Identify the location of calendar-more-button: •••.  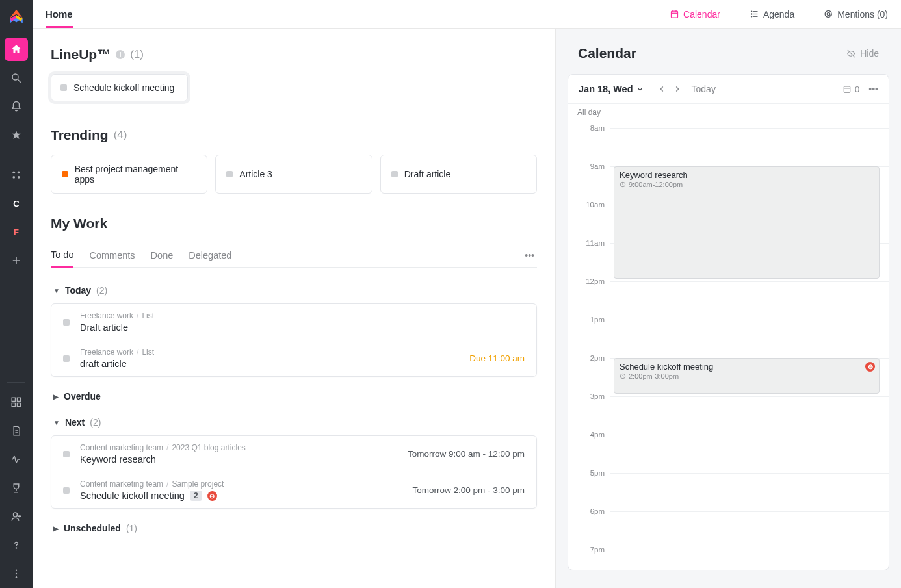
(874, 89).